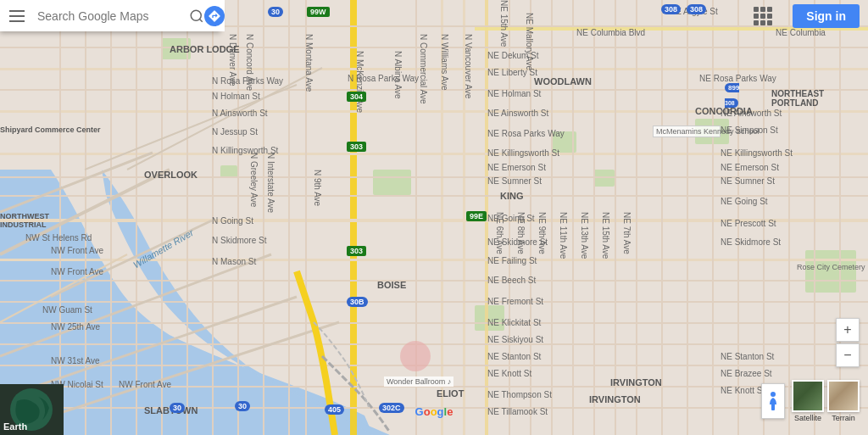  Describe the element at coordinates (214, 15) in the screenshot. I see `directions-button` at that location.